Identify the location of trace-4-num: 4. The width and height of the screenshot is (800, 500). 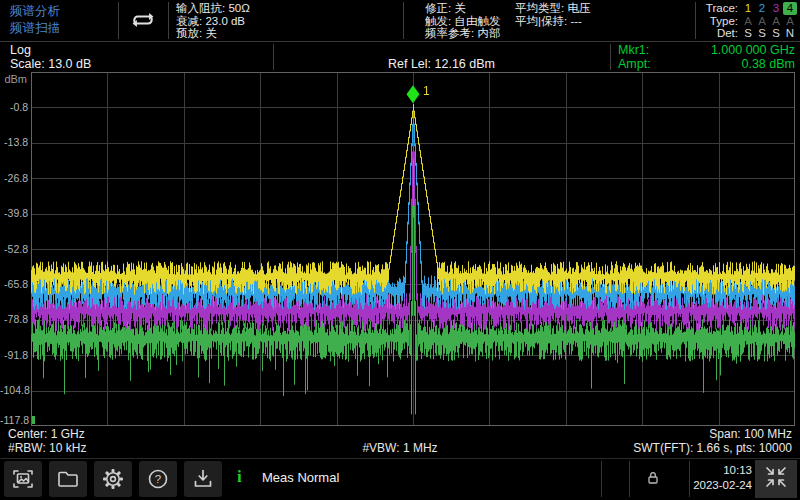
(790, 8).